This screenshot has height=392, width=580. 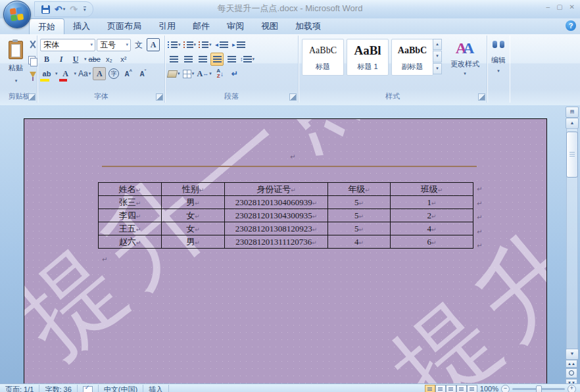 What do you see at coordinates (412, 57) in the screenshot?
I see `style-card-副标题: AaBbC副标题` at bounding box center [412, 57].